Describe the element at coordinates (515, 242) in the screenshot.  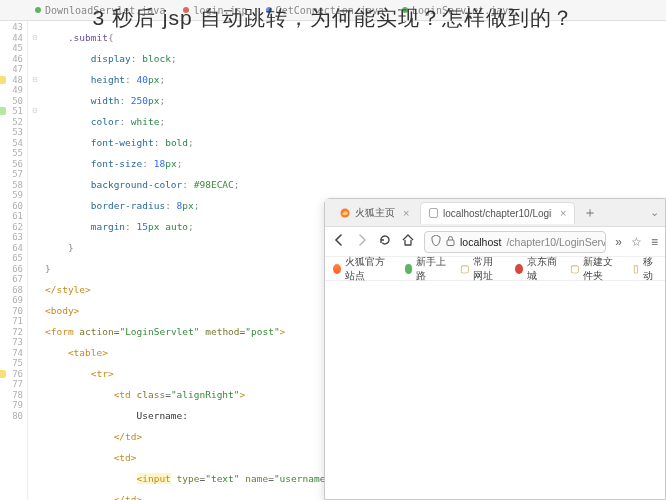
I see `url-bar: localhost/chapter10/LoginServlet` at that location.